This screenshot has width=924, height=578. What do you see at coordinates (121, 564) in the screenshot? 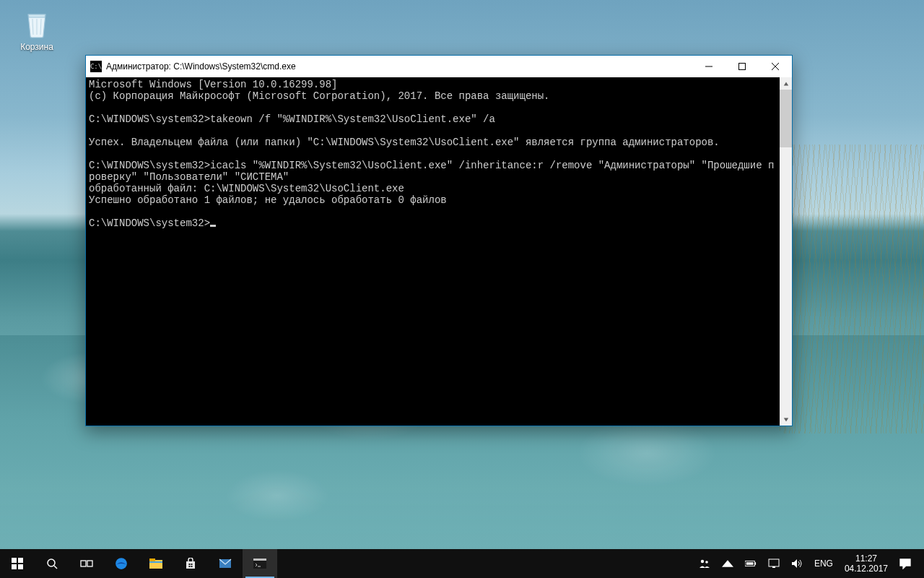
I see `taskbar-app-edge` at bounding box center [121, 564].